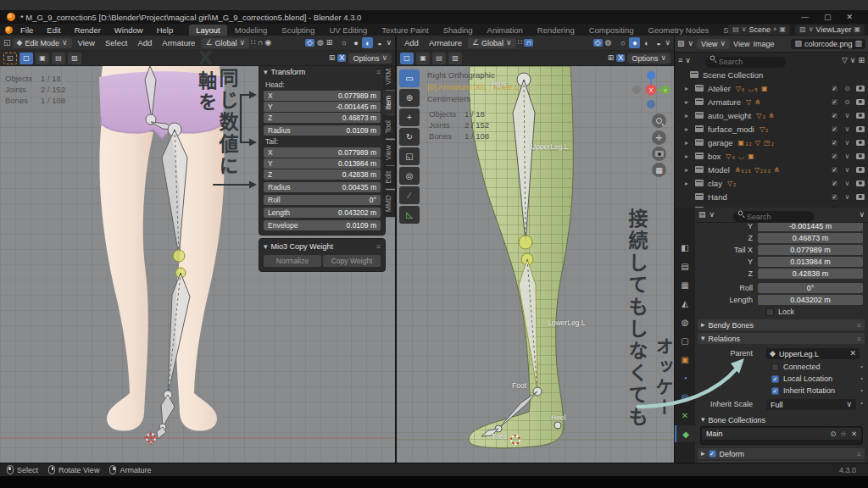 Image resolution: width=868 pixels, height=488 pixels. I want to click on properties-options-dropdown: ∨, so click(861, 215).